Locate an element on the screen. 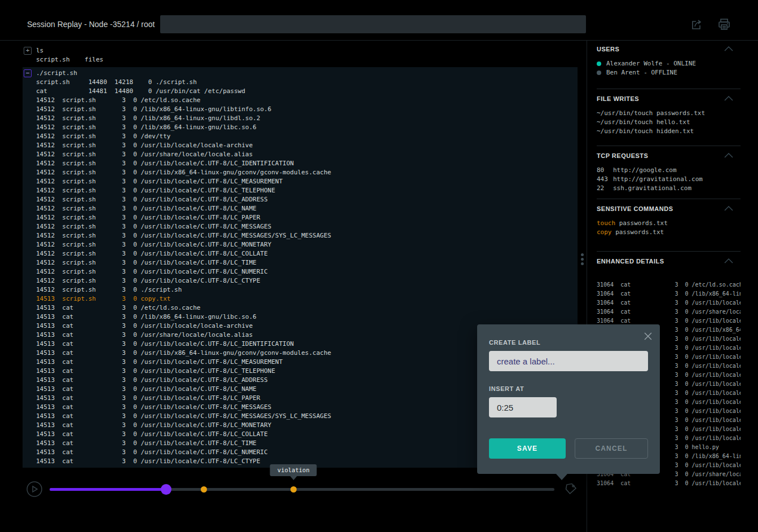  section-file-writes: FILE WRITES ~/usr/bin/touch passwords.tx… is located at coordinates (669, 116).